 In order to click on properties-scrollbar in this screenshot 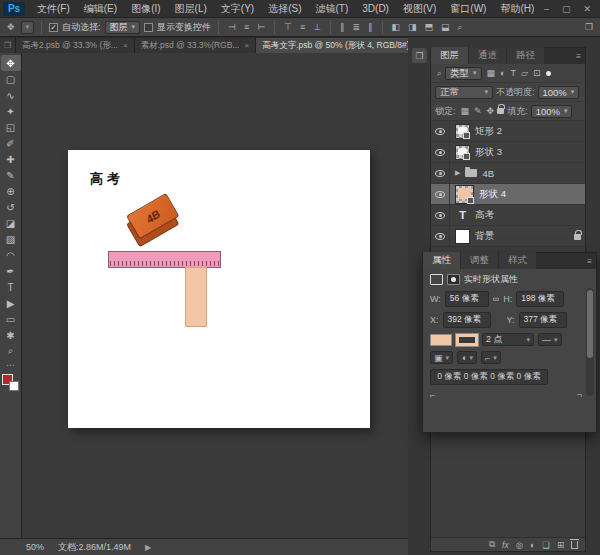, I will do `click(590, 342)`.